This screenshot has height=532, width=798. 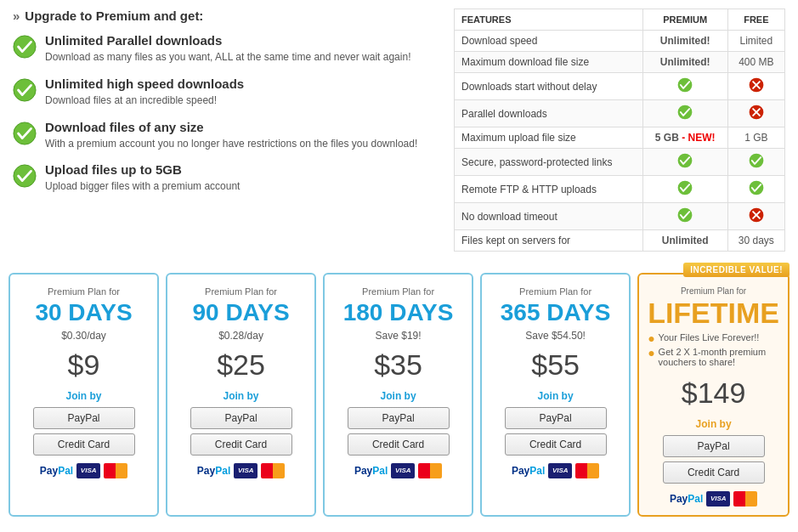 What do you see at coordinates (620, 162) in the screenshot?
I see `table-row: Secure, password-protected links` at bounding box center [620, 162].